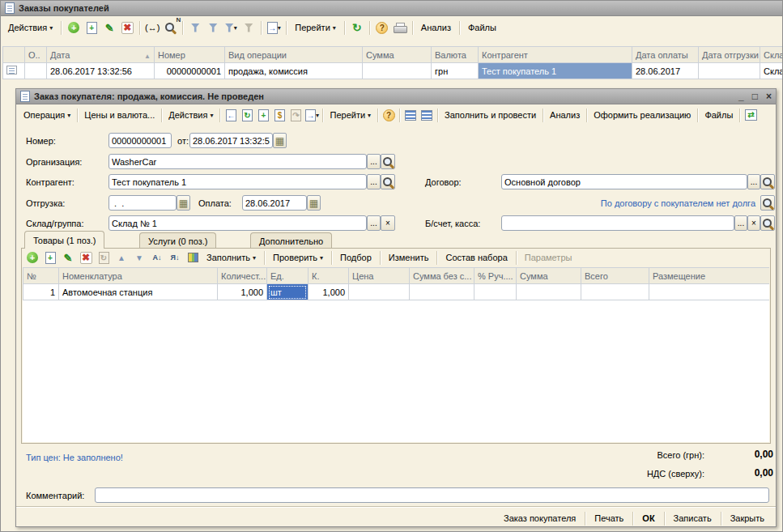 This screenshot has height=532, width=783. Describe the element at coordinates (314, 202) in the screenshot. I see `payment-calendar-button: ▦` at that location.